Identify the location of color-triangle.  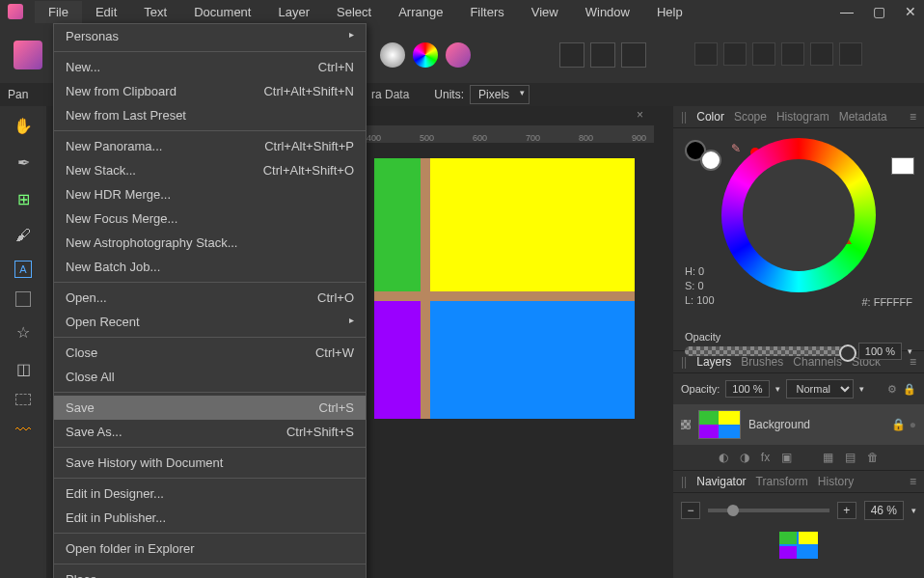
(813, 210).